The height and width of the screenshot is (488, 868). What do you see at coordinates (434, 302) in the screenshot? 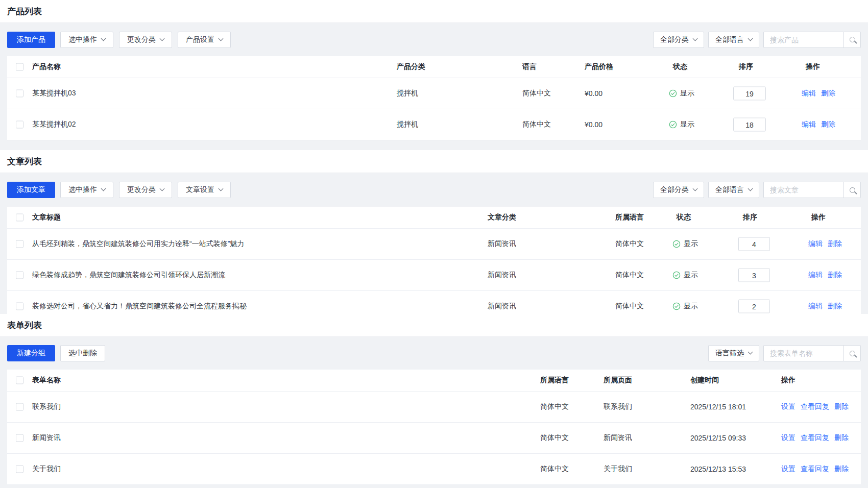
I see `table-row: 装修选对公司，省心又省力！鼎筑空间建筑装修公司全流程服务揭秘 新闻资讯 简体中文…` at bounding box center [434, 302].